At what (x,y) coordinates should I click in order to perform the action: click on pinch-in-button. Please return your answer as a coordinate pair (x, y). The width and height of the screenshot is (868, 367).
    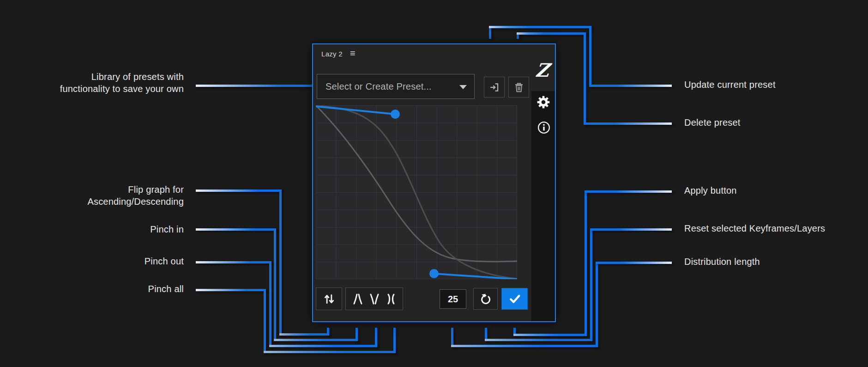
    Looking at the image, I should click on (358, 299).